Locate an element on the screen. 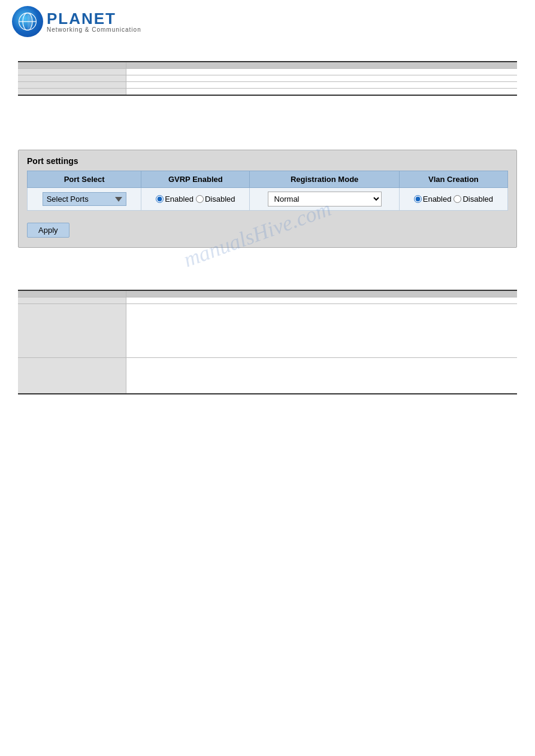  col-vlan-creation: Vlan Creation is located at coordinates (453, 180).